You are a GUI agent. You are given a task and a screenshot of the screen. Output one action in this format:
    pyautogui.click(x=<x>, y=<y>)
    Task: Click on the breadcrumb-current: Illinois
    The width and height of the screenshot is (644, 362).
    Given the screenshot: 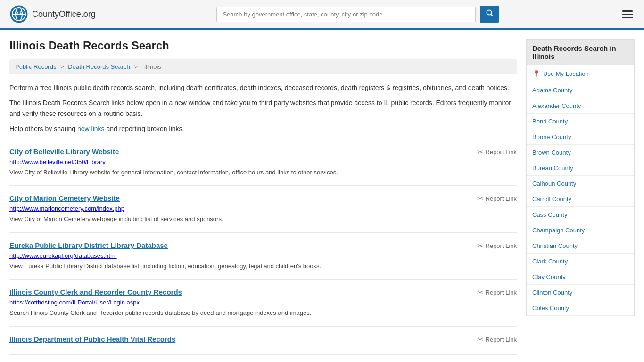 What is the action you would take?
    pyautogui.click(x=153, y=67)
    